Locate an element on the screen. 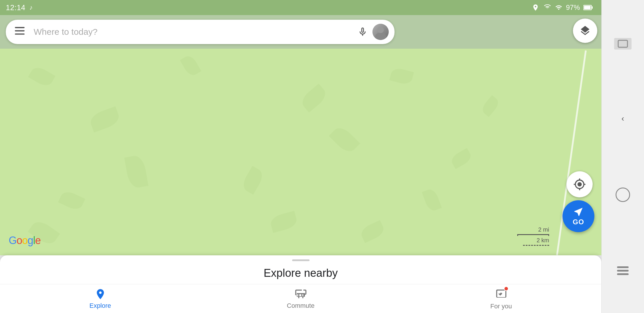 The width and height of the screenshot is (644, 313). search-container: Where to today? is located at coordinates (301, 32).